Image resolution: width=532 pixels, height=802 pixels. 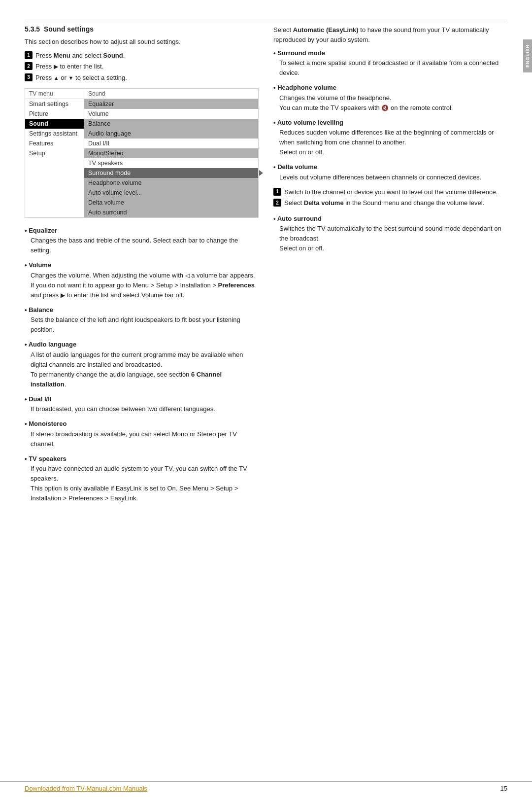 What do you see at coordinates (86, 789) in the screenshot?
I see `footer-link: Downloaded from TV-Manual.com Manuals` at bounding box center [86, 789].